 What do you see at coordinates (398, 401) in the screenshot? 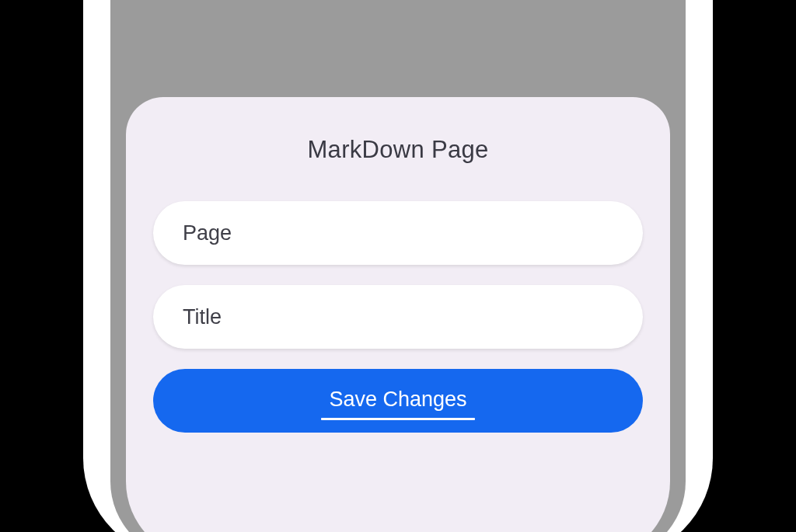
I see `save-button: Save Changes` at bounding box center [398, 401].